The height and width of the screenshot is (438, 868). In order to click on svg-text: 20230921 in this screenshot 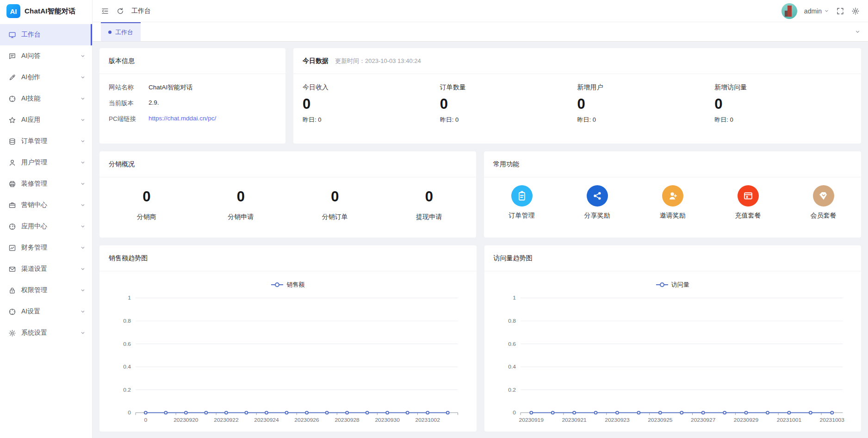, I will do `click(574, 420)`.